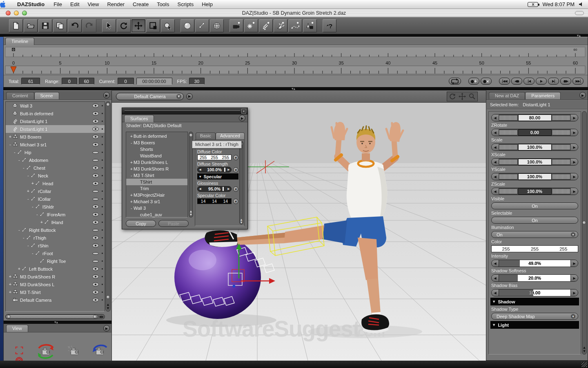 The height and width of the screenshot is (368, 588). Describe the element at coordinates (55, 214) in the screenshot. I see `tree-node-lforearm: -lForeArm` at that location.